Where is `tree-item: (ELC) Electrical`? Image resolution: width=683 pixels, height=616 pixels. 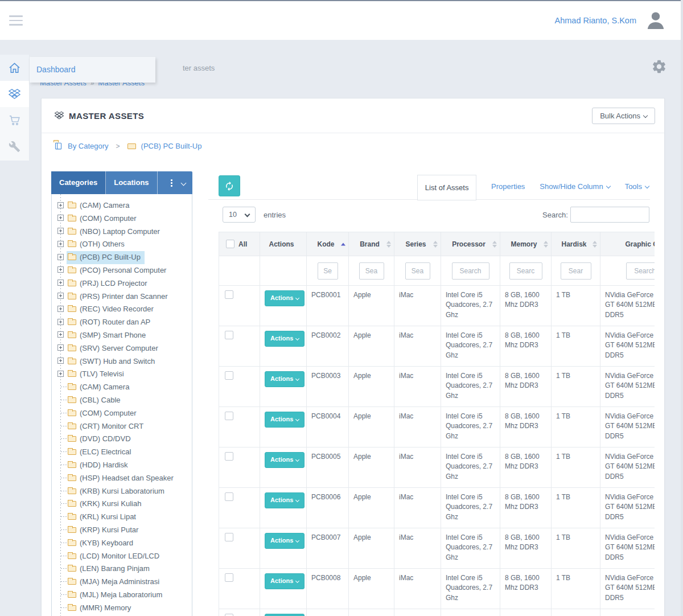
tree-item: (ELC) Electrical is located at coordinates (122, 452).